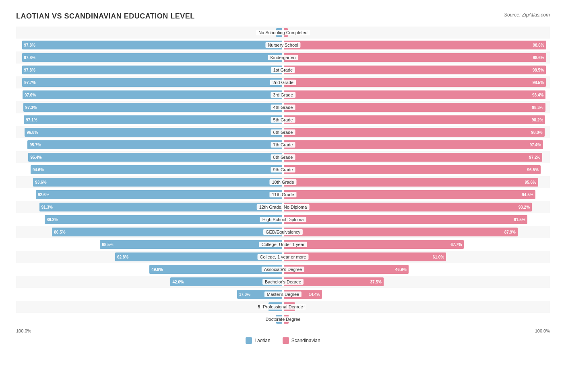 The height and width of the screenshot is (392, 566). I want to click on bar-value-left: 94.6%, so click(38, 170).